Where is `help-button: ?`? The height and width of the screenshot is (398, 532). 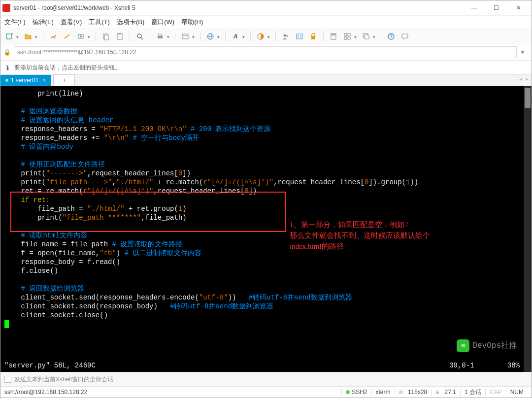 help-button: ? is located at coordinates (391, 36).